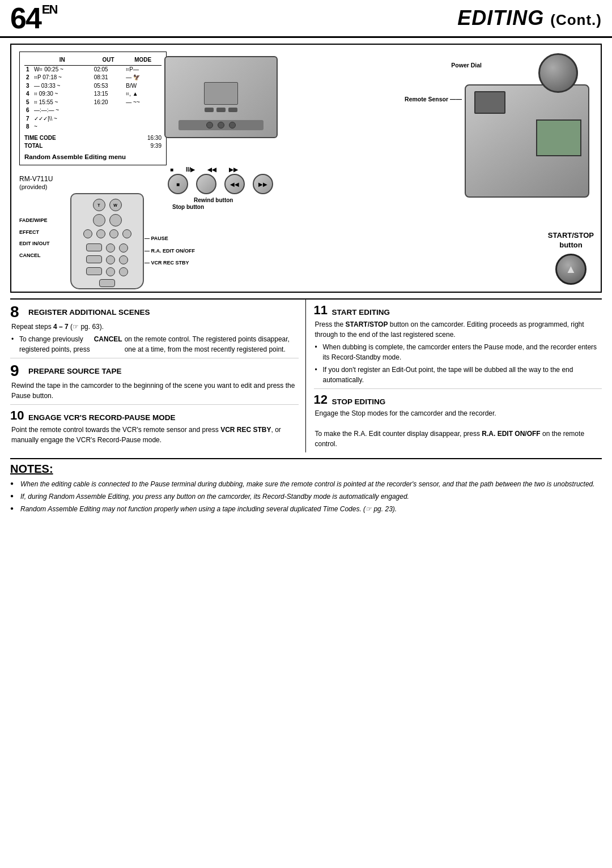  What do you see at coordinates (263, 184) in the screenshot?
I see `fast-forward-button: ▶▶` at bounding box center [263, 184].